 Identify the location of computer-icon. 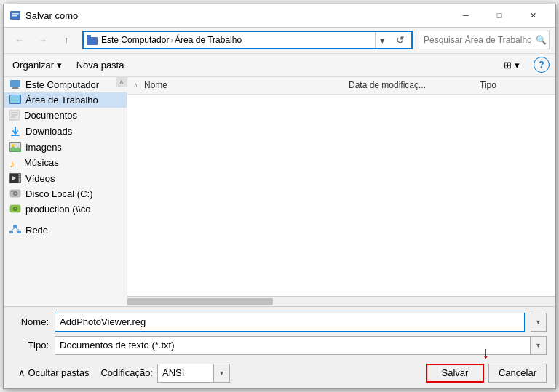
(15, 84).